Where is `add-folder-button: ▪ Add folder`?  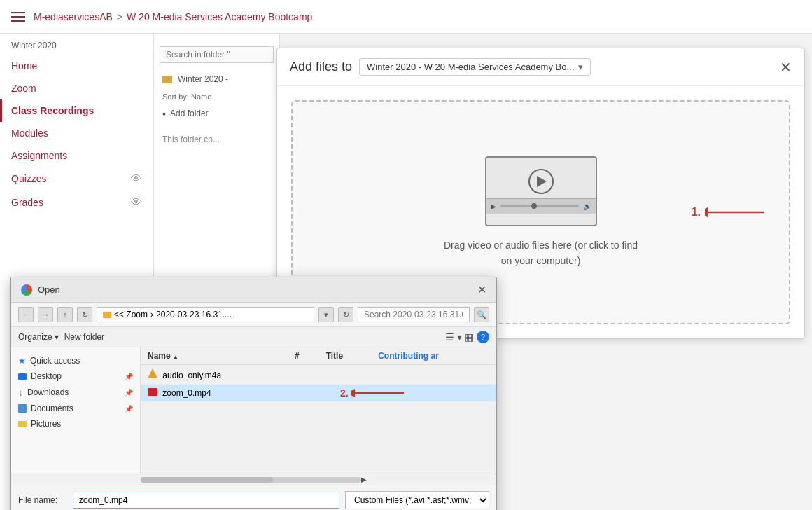 add-folder-button: ▪ Add folder is located at coordinates (217, 113).